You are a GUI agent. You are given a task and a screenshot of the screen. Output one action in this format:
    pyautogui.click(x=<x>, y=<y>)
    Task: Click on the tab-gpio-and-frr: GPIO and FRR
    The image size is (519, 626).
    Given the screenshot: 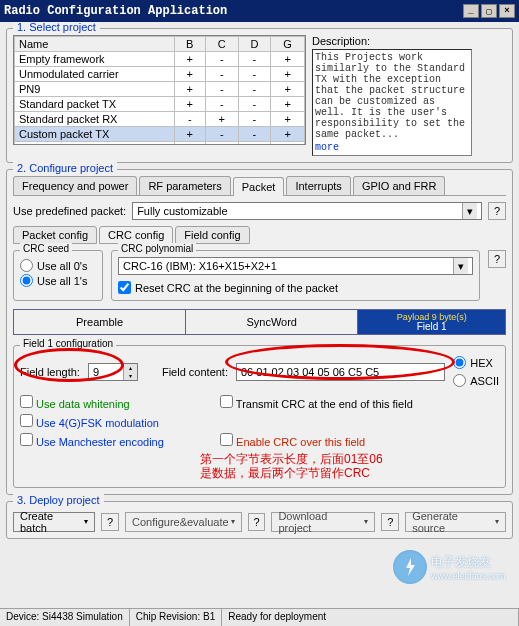 What is the action you would take?
    pyautogui.click(x=400, y=186)
    